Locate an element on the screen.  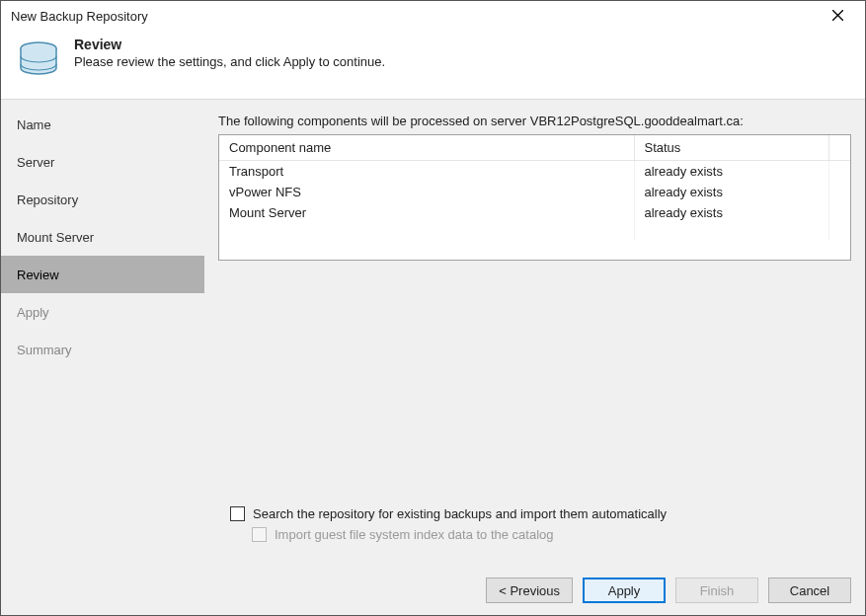
sidebar-item-server: Server is located at coordinates (103, 162).